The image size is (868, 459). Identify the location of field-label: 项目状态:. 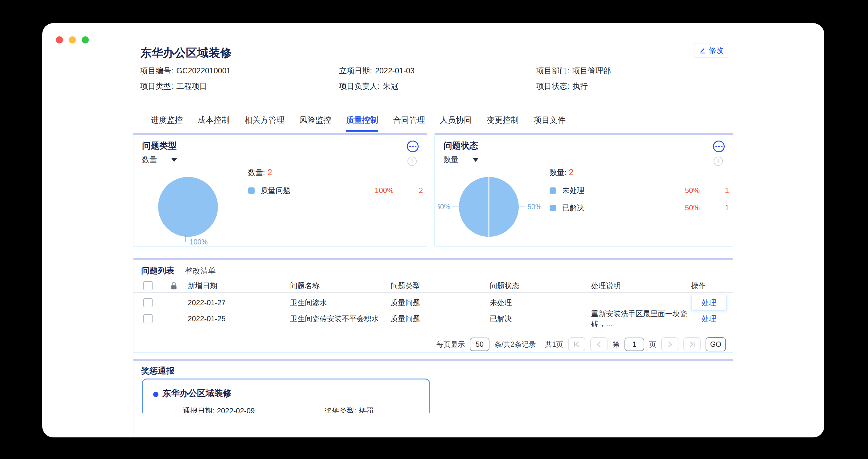
(553, 86).